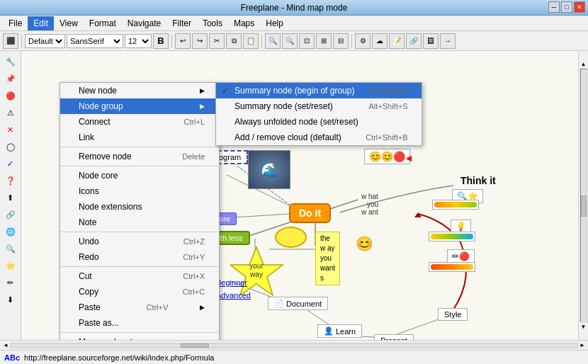 The image size is (588, 364). What do you see at coordinates (140, 337) in the screenshot?
I see `menu-move-sort: Move and sort ▶` at bounding box center [140, 337].